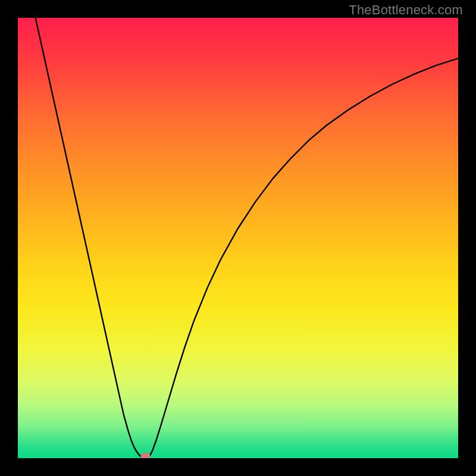 This screenshot has width=476, height=476. I want to click on watermark-text: TheBottleneck.com, so click(406, 10).